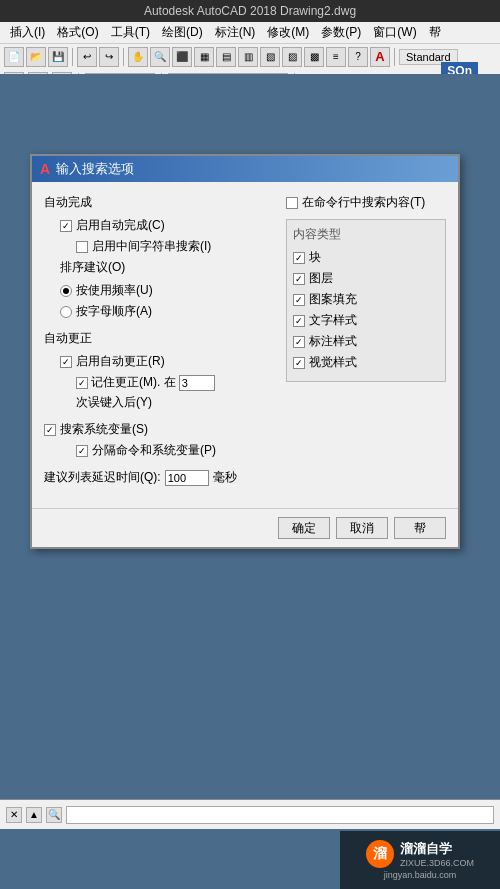 Image resolution: width=500 pixels, height=889 pixels. What do you see at coordinates (341, 32) in the screenshot?
I see `menu-param: 参数(P)` at bounding box center [341, 32].